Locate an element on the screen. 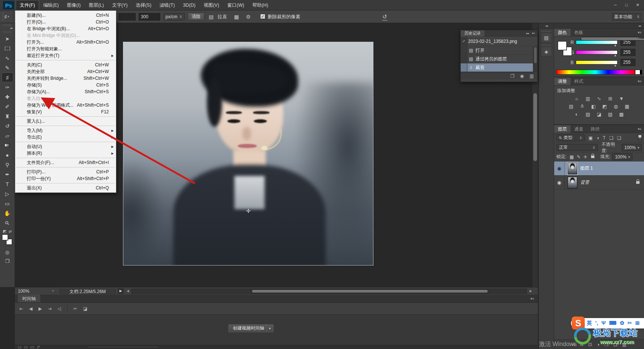 Image resolution: width=644 pixels, height=349 pixels. layer-thumbnail is located at coordinates (572, 169).